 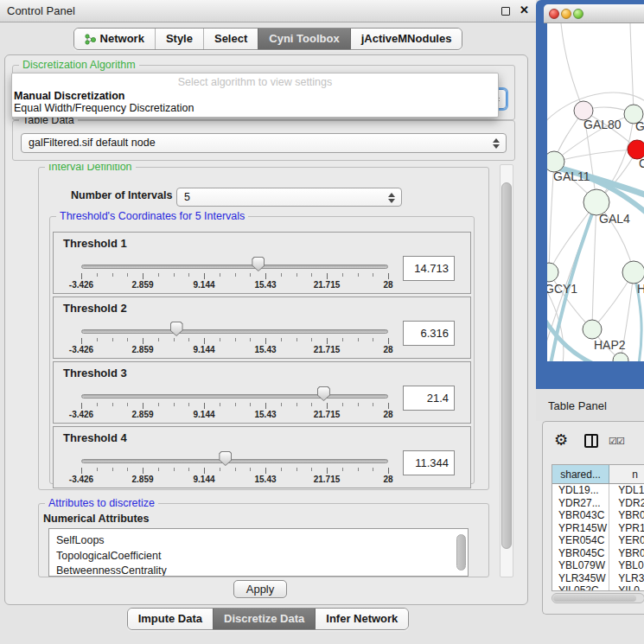 I want to click on table-row: YDL19...YDL1, so click(x=598, y=491).